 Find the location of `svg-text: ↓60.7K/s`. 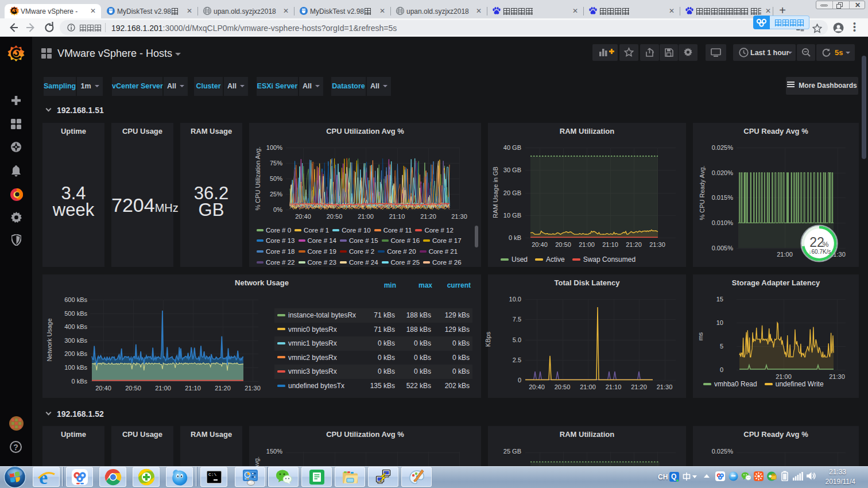

svg-text: ↓60.7K/s is located at coordinates (820, 251).